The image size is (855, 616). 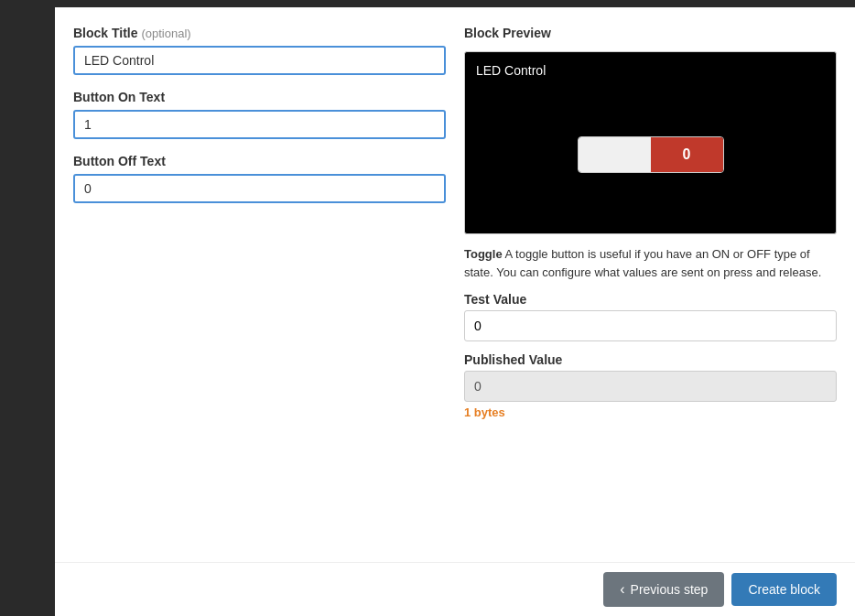 What do you see at coordinates (650, 326) in the screenshot?
I see `test-value-input` at bounding box center [650, 326].